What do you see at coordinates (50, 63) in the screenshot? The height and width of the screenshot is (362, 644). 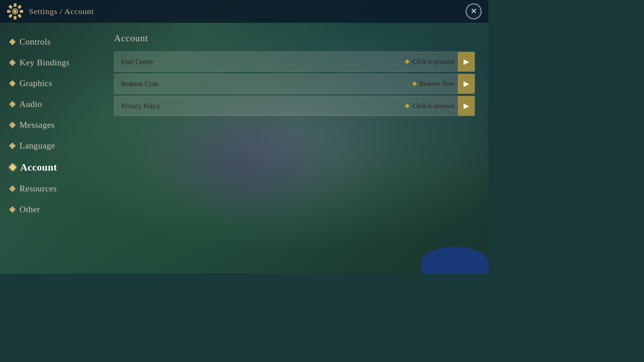 I see `sidebar-item-key-bindings: Key Bindings` at bounding box center [50, 63].